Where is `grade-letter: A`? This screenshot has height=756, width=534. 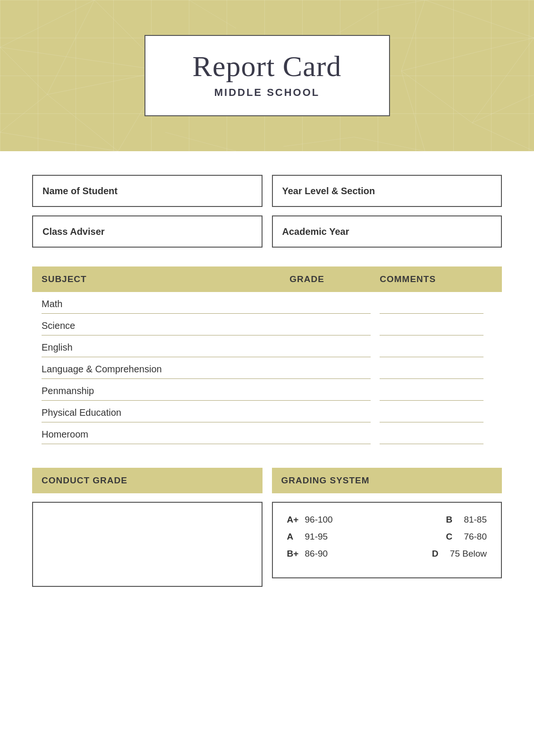 grade-letter: A is located at coordinates (294, 537).